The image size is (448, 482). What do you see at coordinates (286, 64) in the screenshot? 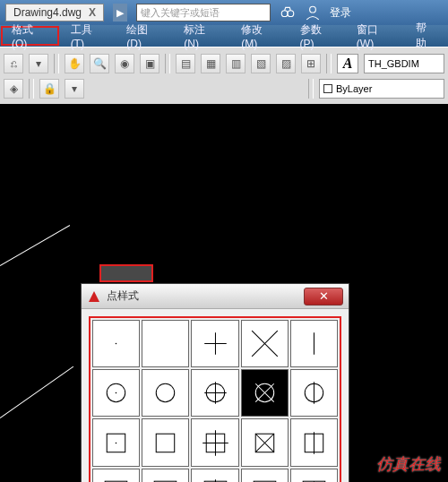
I see `tool-icon-7: ▨` at bounding box center [286, 64].